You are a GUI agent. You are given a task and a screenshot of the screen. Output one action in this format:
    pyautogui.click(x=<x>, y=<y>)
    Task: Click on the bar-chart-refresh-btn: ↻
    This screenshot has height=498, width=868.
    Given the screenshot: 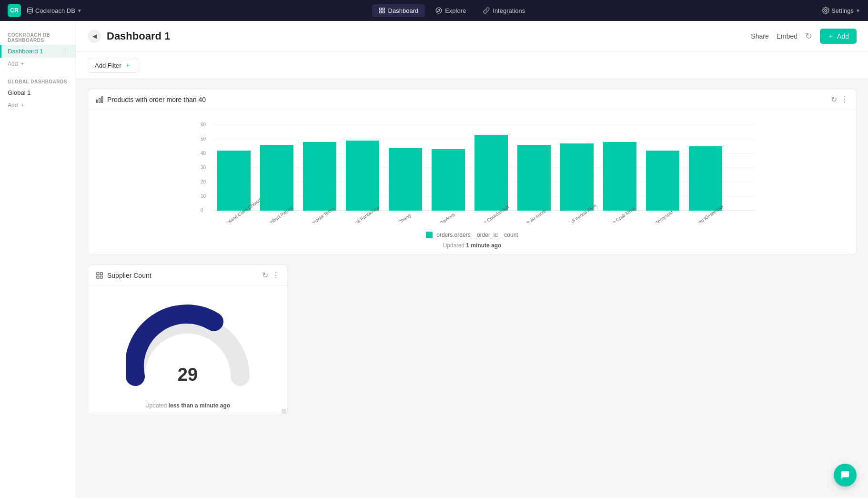 What is the action you would take?
    pyautogui.click(x=834, y=99)
    